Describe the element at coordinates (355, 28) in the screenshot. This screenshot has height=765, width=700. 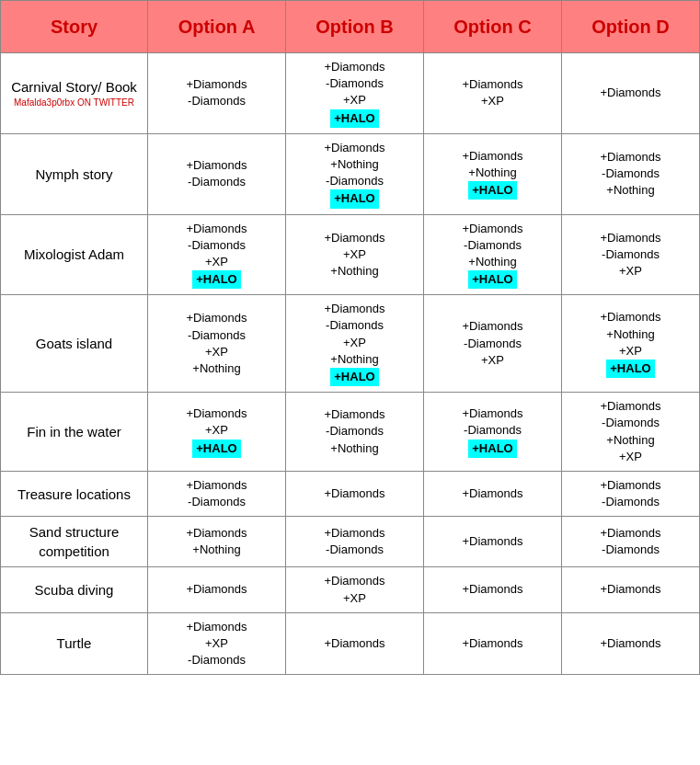
I see `header-option-b: Option B` at that location.